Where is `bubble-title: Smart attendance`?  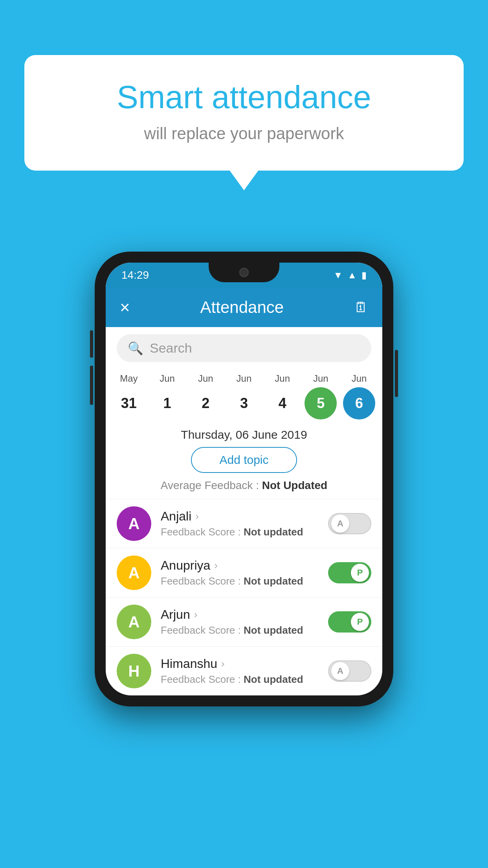
bubble-title: Smart attendance is located at coordinates (244, 97).